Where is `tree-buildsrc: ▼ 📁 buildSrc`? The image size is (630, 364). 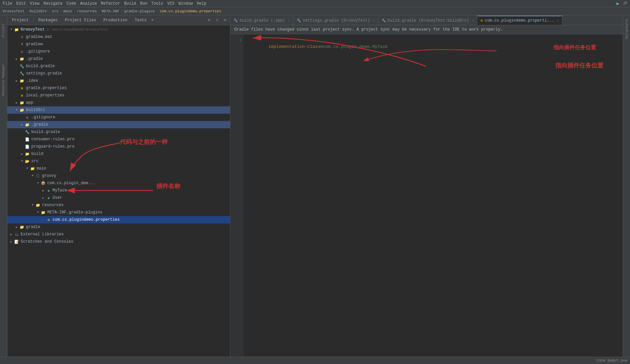
tree-buildsrc: ▼ 📁 buildSrc is located at coordinates (118, 110).